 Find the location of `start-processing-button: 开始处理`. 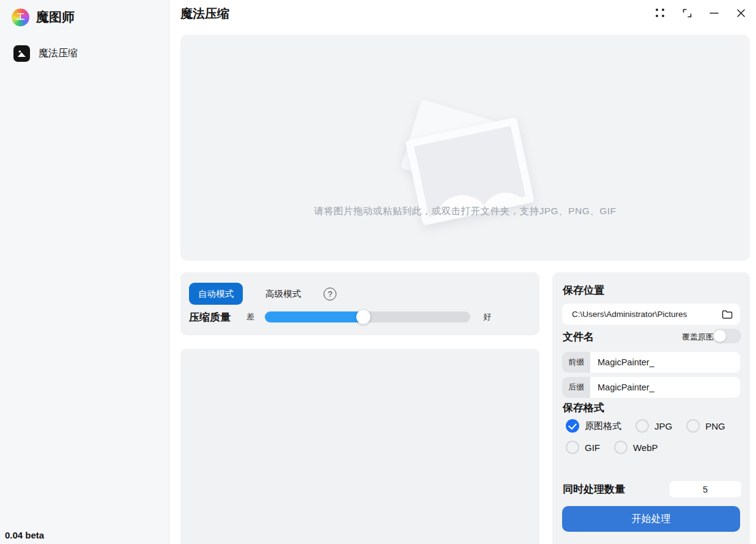

start-processing-button: 开始处理 is located at coordinates (651, 519).